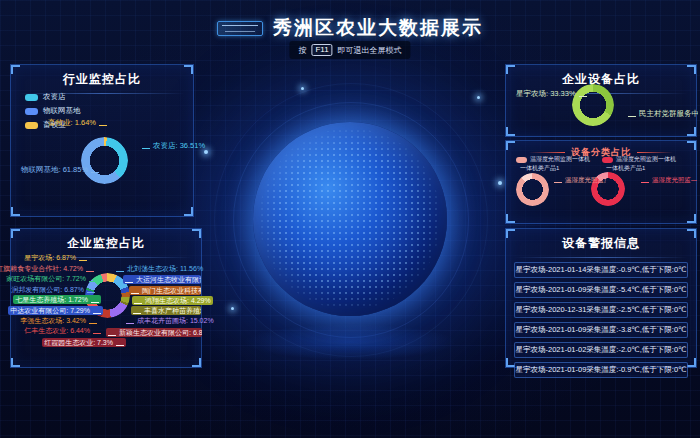 Image resolution: width=700 pixels, height=438 pixels. I want to click on enterprise-label: 红霞园生态农业: 7.3%, so click(84, 342).